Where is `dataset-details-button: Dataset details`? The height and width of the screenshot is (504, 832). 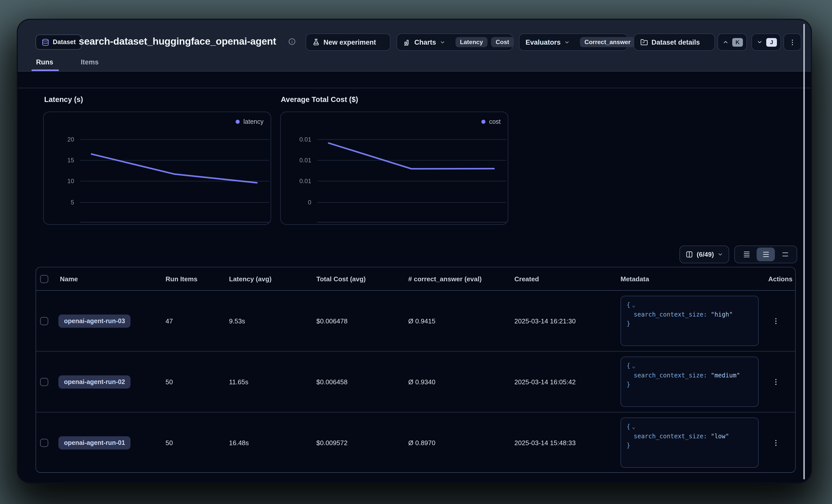 dataset-details-button: Dataset details is located at coordinates (674, 42).